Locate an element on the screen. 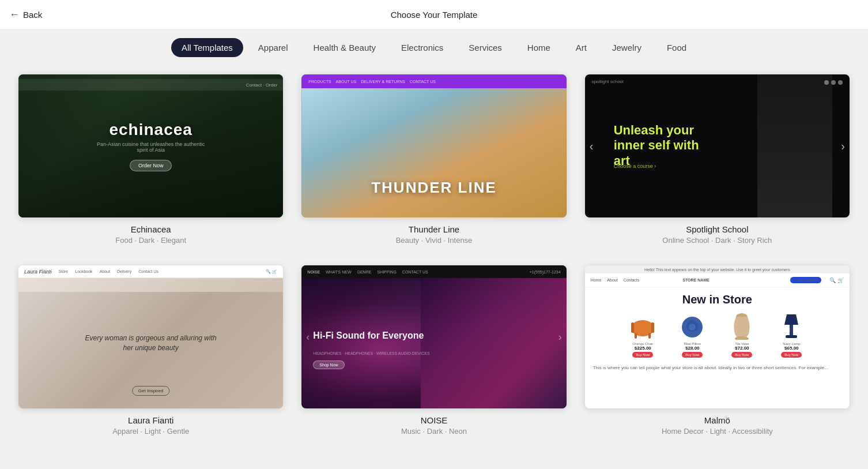 This screenshot has width=868, height=469. spotlight-logo: spotlight school is located at coordinates (607, 82).